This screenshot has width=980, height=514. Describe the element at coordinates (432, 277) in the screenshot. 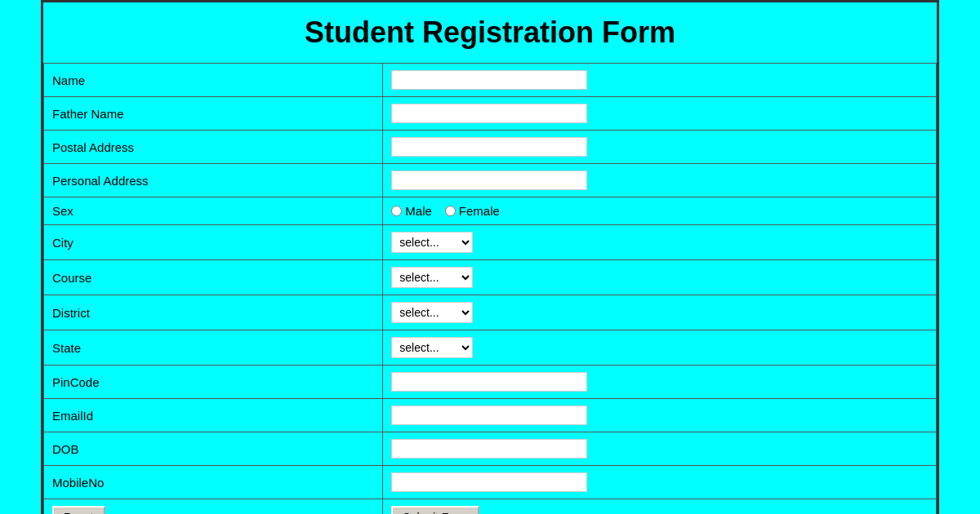

I see `select-course: select...` at that location.